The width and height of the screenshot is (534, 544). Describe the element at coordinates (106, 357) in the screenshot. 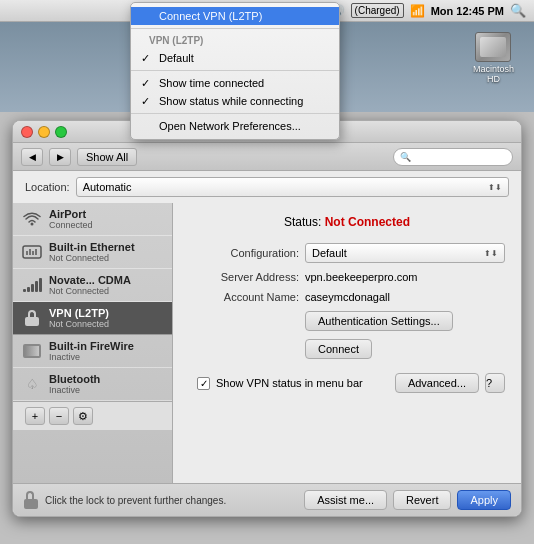

I see `firewire-status: Inactive` at that location.